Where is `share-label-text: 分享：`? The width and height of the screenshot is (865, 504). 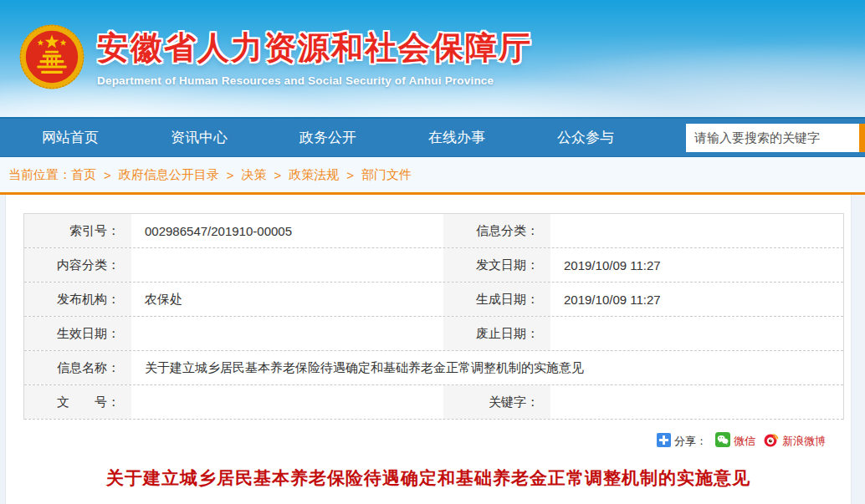 share-label-text: 分享： is located at coordinates (691, 441).